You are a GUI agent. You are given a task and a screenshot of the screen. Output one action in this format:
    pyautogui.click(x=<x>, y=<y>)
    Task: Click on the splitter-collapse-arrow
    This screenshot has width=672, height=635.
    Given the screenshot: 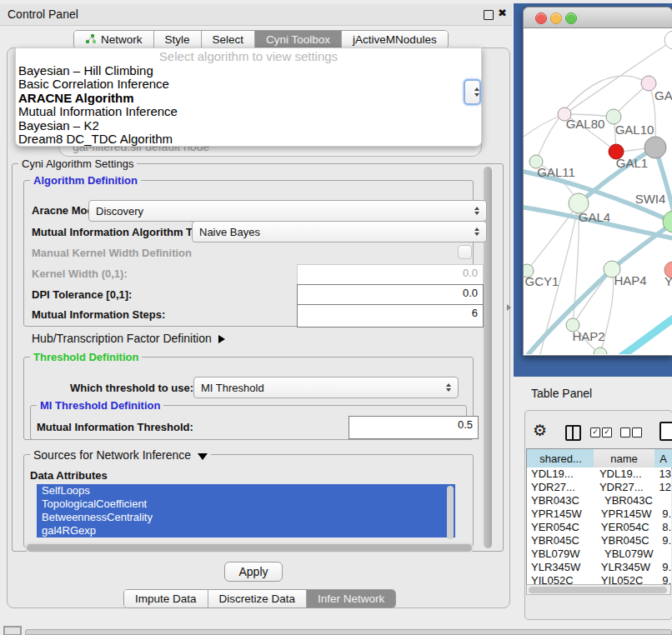 What is the action you would take?
    pyautogui.click(x=509, y=308)
    